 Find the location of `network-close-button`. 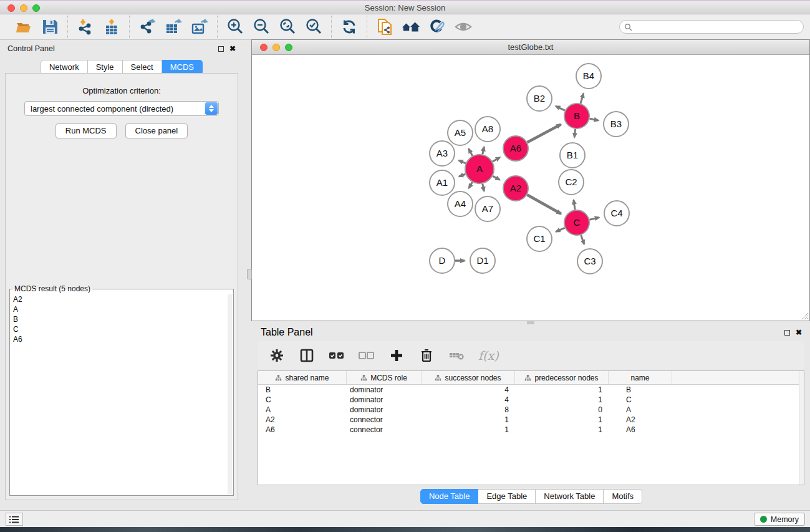

network-close-button is located at coordinates (264, 47).